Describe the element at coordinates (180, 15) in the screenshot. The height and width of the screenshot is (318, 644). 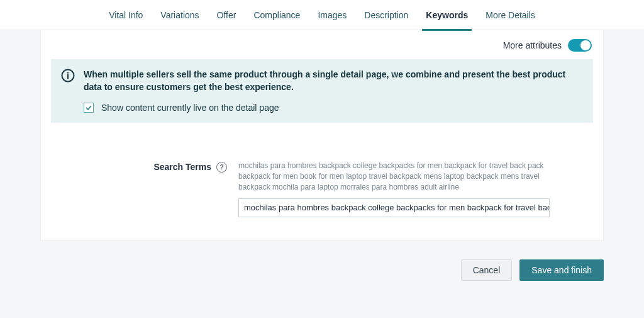
I see `tab-variations: Variations` at that location.